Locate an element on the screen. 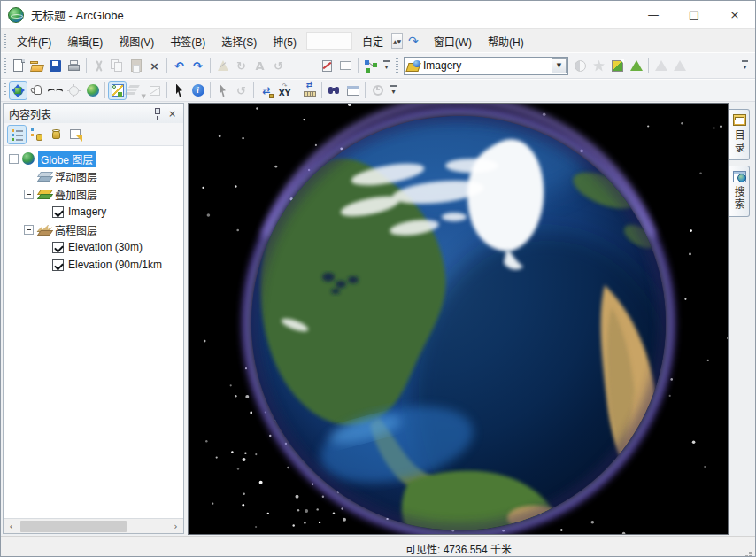  pin-icon is located at coordinates (158, 113).